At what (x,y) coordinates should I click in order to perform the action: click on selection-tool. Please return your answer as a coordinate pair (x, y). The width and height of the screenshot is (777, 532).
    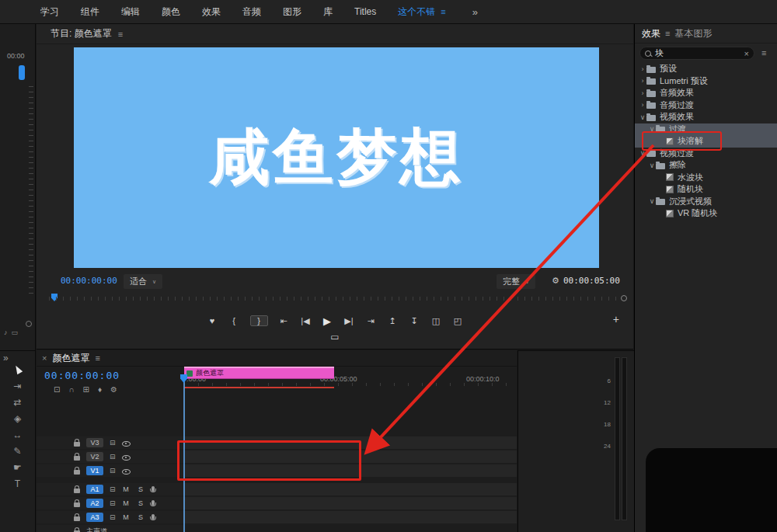
    Looking at the image, I should click on (18, 370).